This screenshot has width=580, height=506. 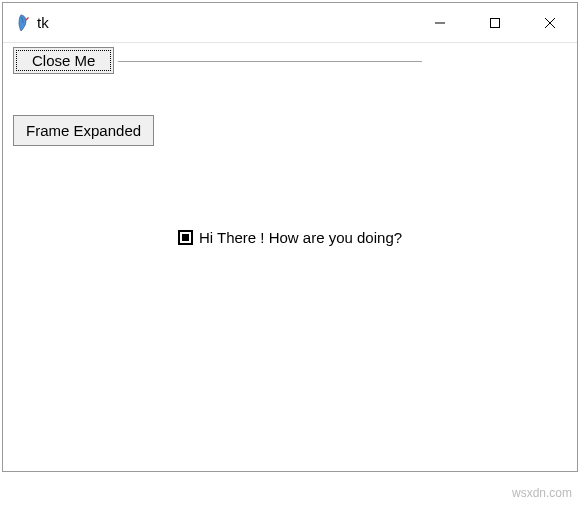 What do you see at coordinates (440, 22) in the screenshot?
I see `minimize-button` at bounding box center [440, 22].